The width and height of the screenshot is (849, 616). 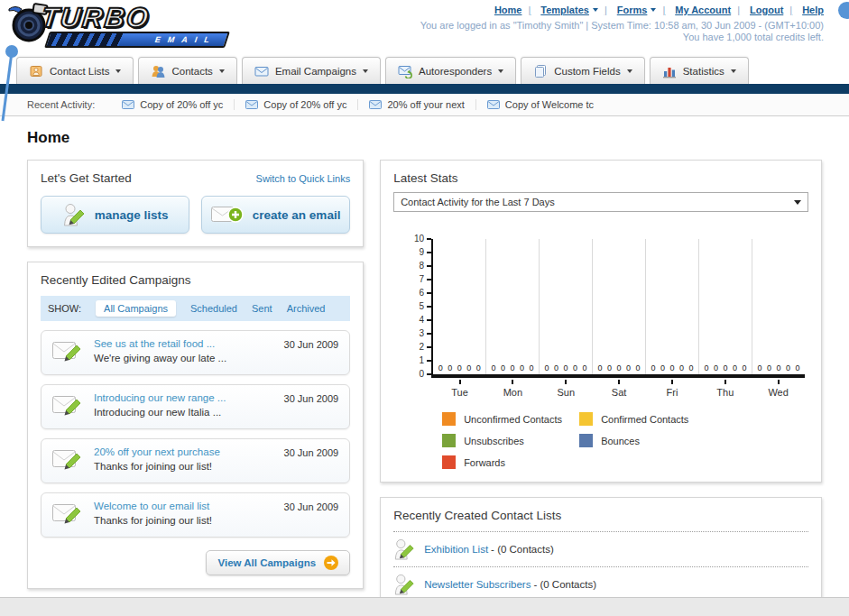 I want to click on brand-name: TURBO, so click(x=134, y=18).